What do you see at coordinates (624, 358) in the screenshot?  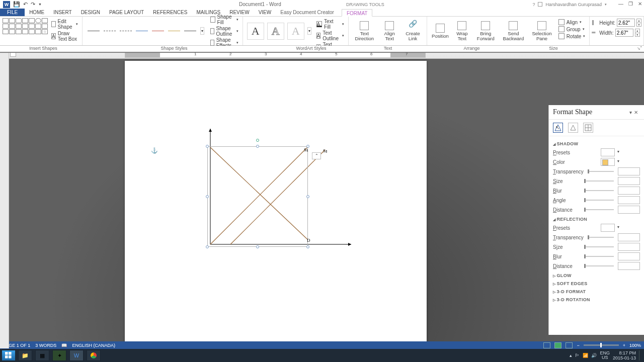 I see `tray-date: 2015-01-13` at bounding box center [624, 358].